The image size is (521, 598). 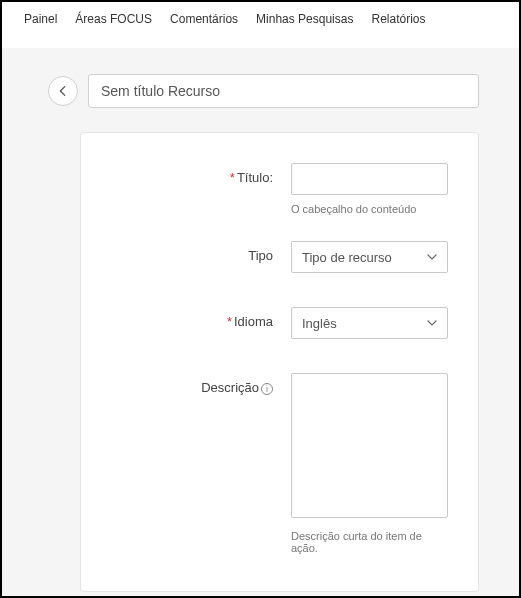 What do you see at coordinates (204, 19) in the screenshot?
I see `nav-comentarios: Comentários` at bounding box center [204, 19].